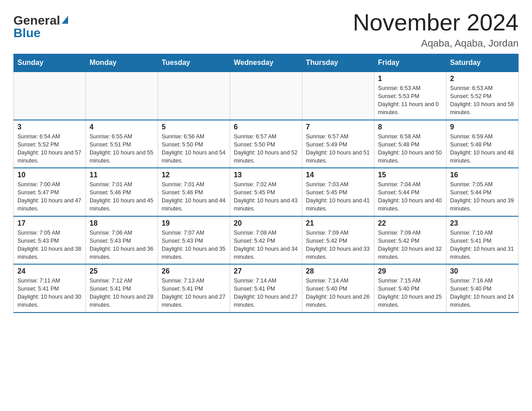 The width and height of the screenshot is (532, 411). What do you see at coordinates (482, 175) in the screenshot?
I see `day-number: 16` at bounding box center [482, 175].